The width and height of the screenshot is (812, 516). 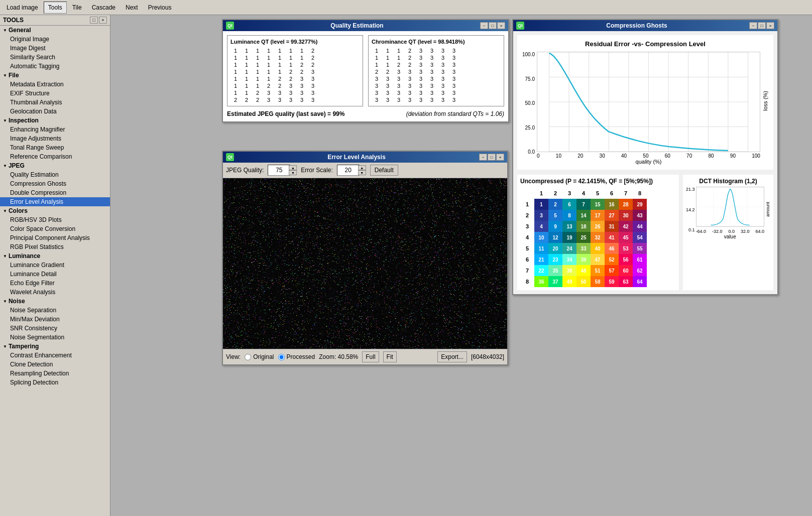 What do you see at coordinates (500, 157) in the screenshot?
I see `ela-close-button: ×` at bounding box center [500, 157].